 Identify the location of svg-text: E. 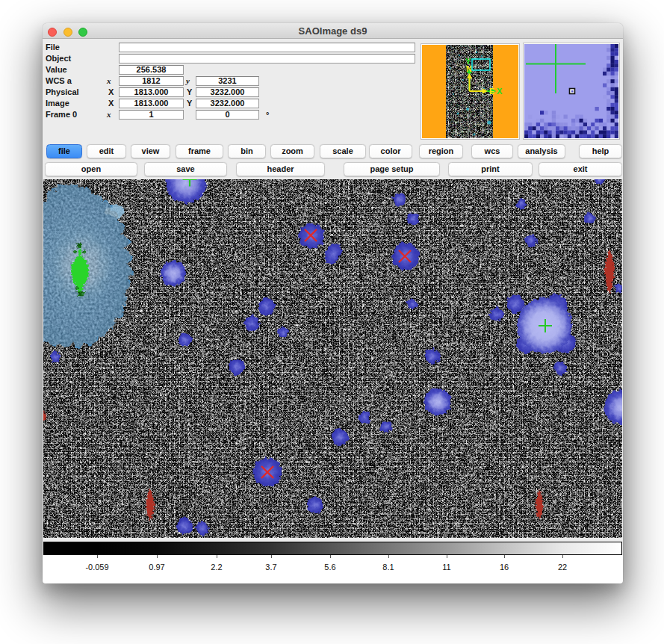
(491, 91).